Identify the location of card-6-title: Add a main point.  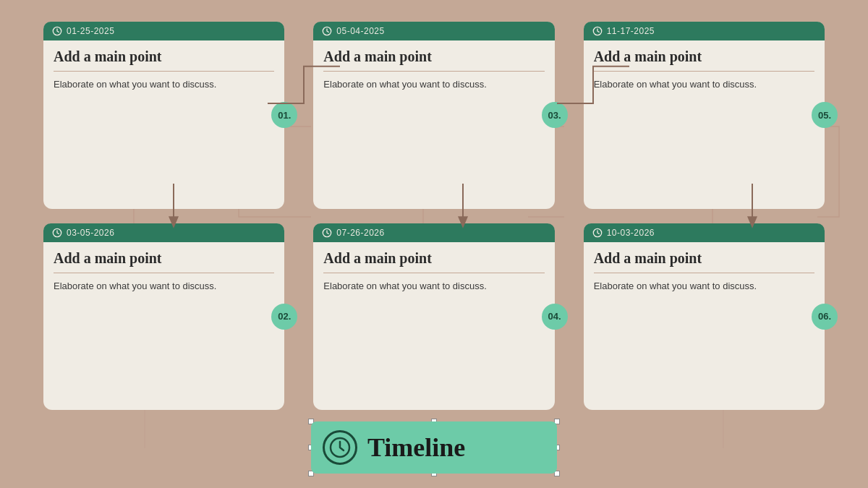
(705, 258).